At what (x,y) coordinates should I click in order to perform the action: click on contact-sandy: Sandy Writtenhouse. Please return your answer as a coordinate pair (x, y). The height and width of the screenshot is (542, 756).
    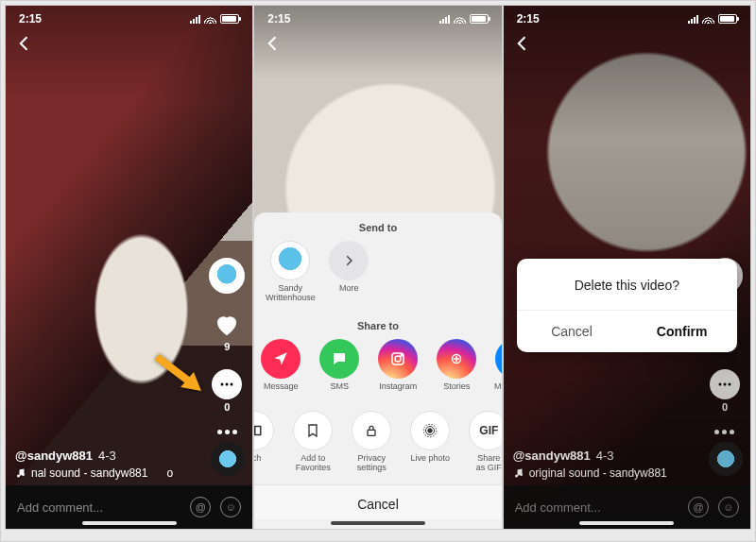
    Looking at the image, I should click on (290, 272).